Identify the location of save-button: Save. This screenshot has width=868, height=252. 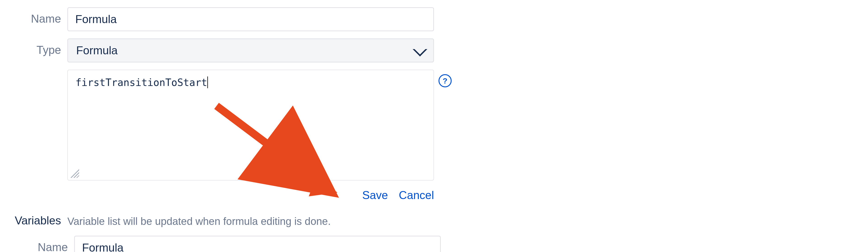
(375, 195).